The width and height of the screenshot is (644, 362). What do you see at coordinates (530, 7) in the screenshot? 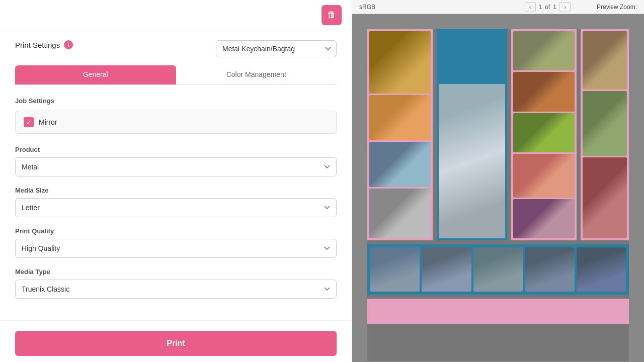
I see `prev-page-button: ‹` at bounding box center [530, 7].